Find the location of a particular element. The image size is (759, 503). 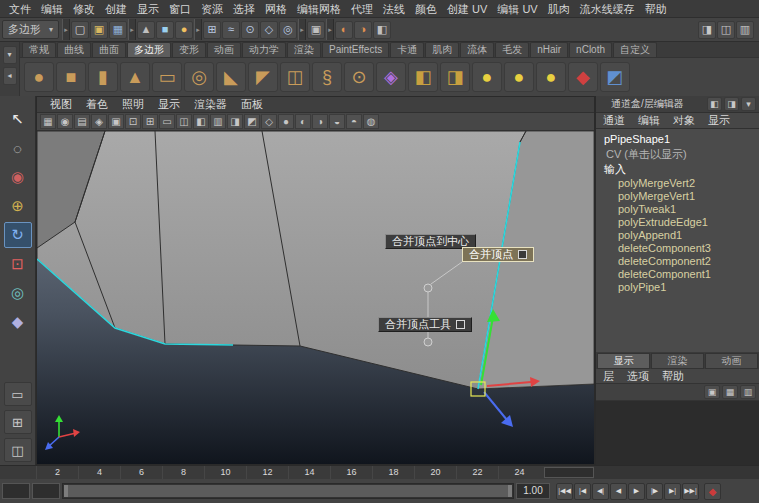

shelf-tab: 动画 is located at coordinates (224, 50).